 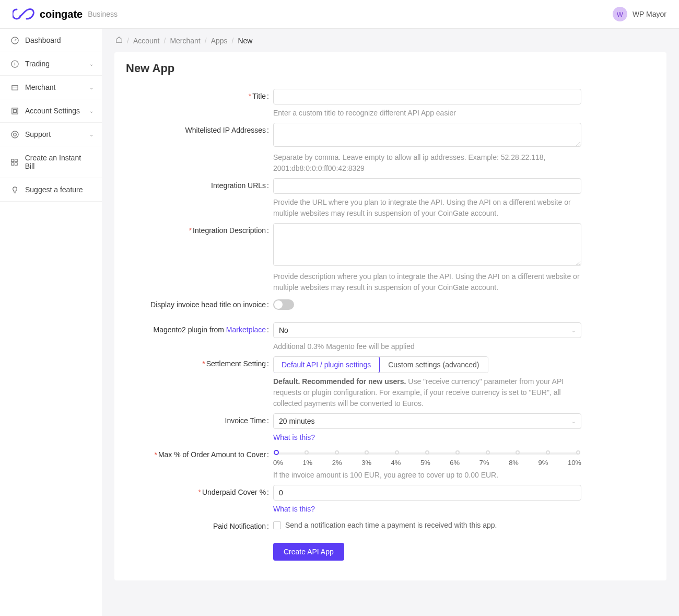 What do you see at coordinates (434, 365) in the screenshot?
I see `settlement-custom-button: Custom settings (advanced)` at bounding box center [434, 365].